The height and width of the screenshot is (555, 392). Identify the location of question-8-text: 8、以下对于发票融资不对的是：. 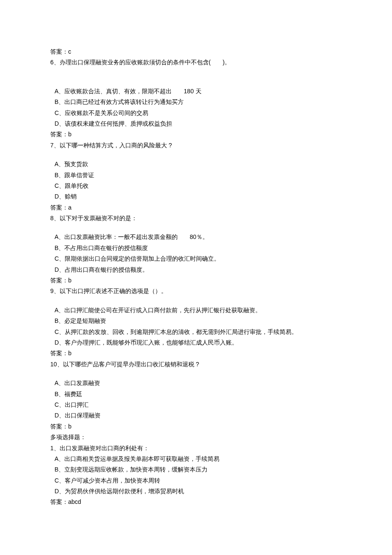
(196, 218).